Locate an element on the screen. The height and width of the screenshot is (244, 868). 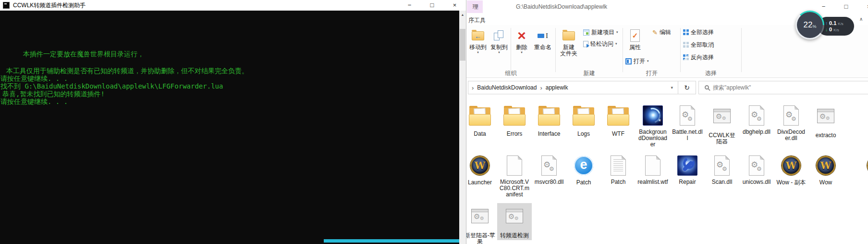
console-titlebar: CCWLK转频道插件检测助手 − □ × is located at coordinates (233, 5).